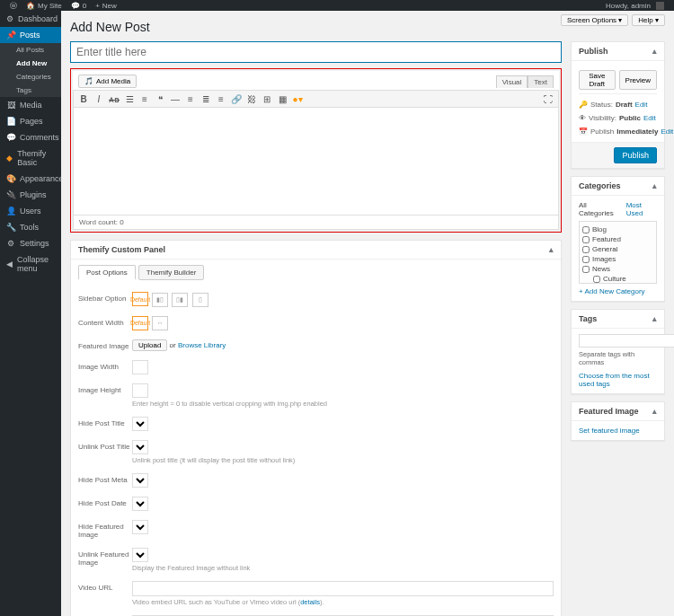  What do you see at coordinates (282, 99) in the screenshot?
I see `toolbar-toggle-button: ▦` at bounding box center [282, 99].